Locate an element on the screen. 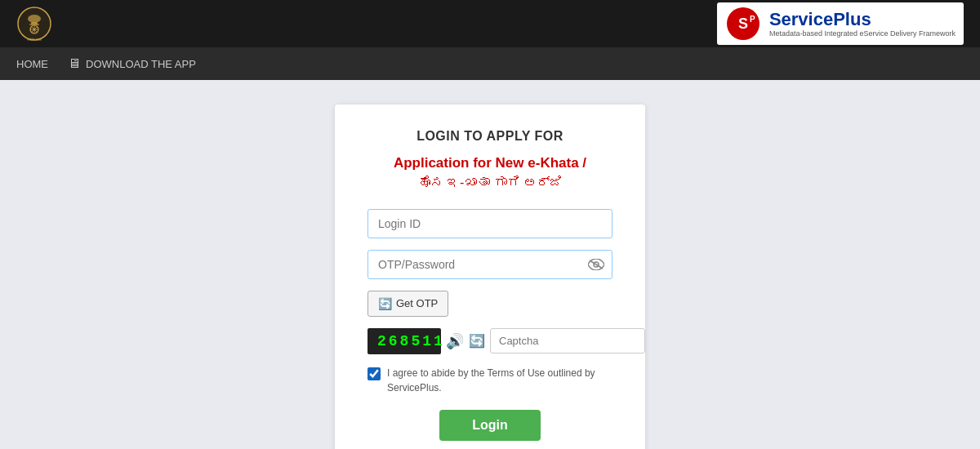  captcha-refresh-icon: 🔄 is located at coordinates (477, 341).